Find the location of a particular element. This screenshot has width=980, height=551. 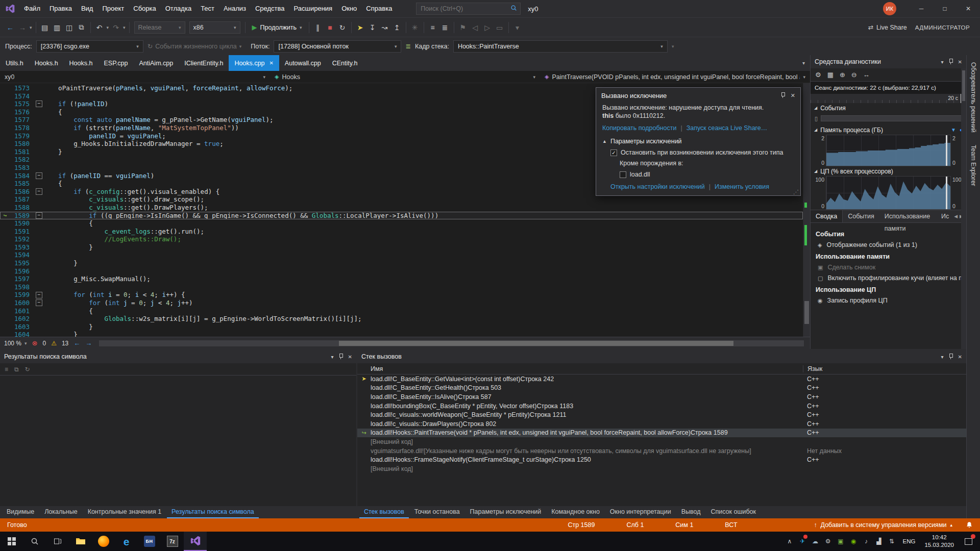

save-all-icon: ⧉ is located at coordinates (82, 28).